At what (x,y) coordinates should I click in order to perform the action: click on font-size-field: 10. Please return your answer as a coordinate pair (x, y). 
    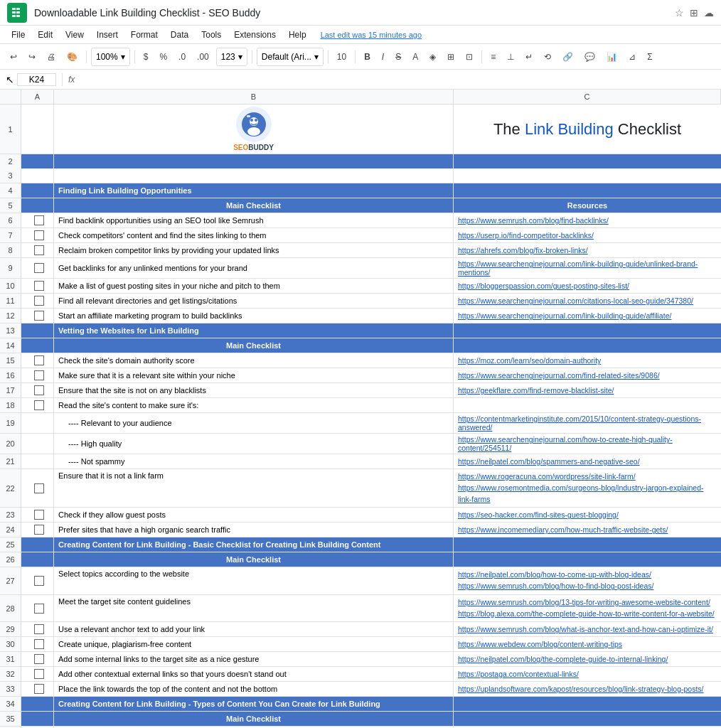
    Looking at the image, I should click on (341, 57).